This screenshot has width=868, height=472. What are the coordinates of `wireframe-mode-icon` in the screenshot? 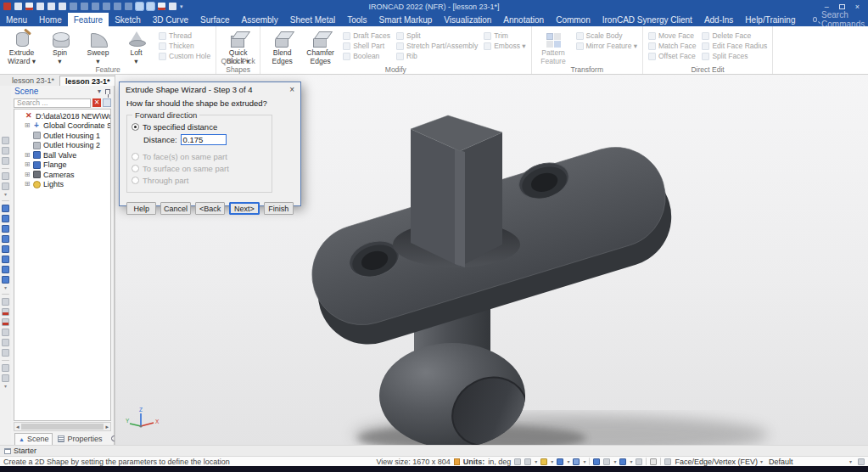 It's located at (5, 187).